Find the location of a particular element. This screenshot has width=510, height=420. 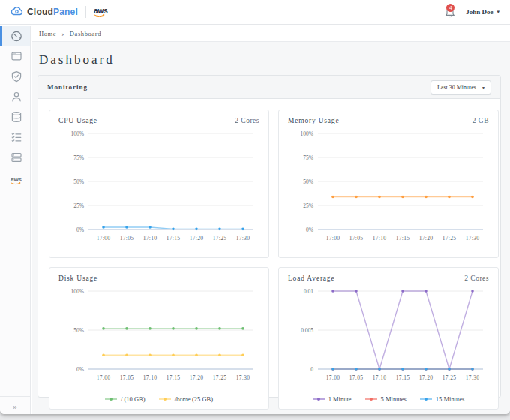

page-title: Dashboard is located at coordinates (270, 60).